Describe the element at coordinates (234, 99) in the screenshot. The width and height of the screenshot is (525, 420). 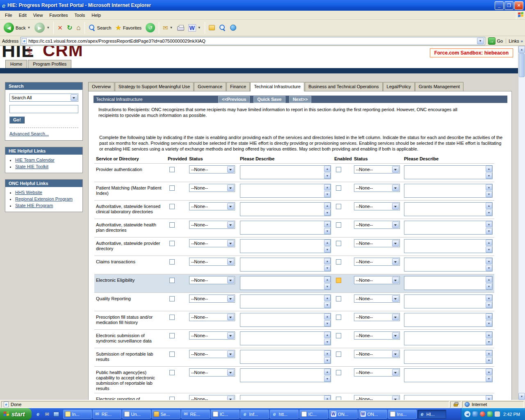
I see `previous-button: <<Previous` at that location.